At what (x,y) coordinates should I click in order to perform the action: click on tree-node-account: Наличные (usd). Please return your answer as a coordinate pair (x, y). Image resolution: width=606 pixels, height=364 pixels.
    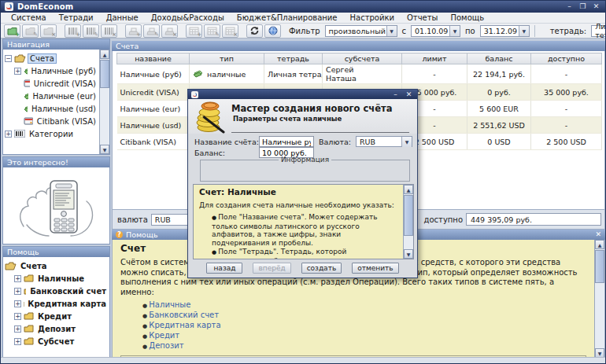
    Looking at the image, I should click on (61, 108).